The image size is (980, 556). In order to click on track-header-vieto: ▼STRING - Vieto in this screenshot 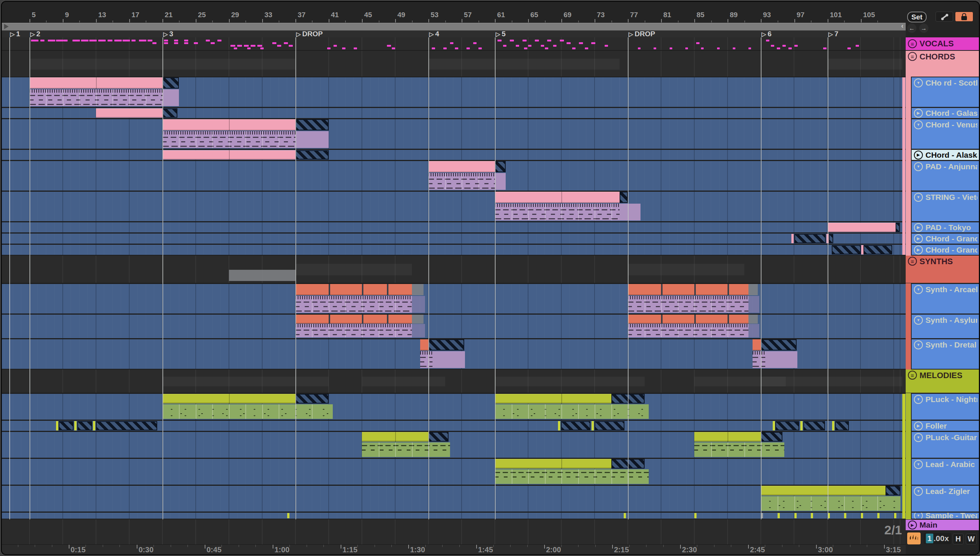, I will do `click(946, 206)`.